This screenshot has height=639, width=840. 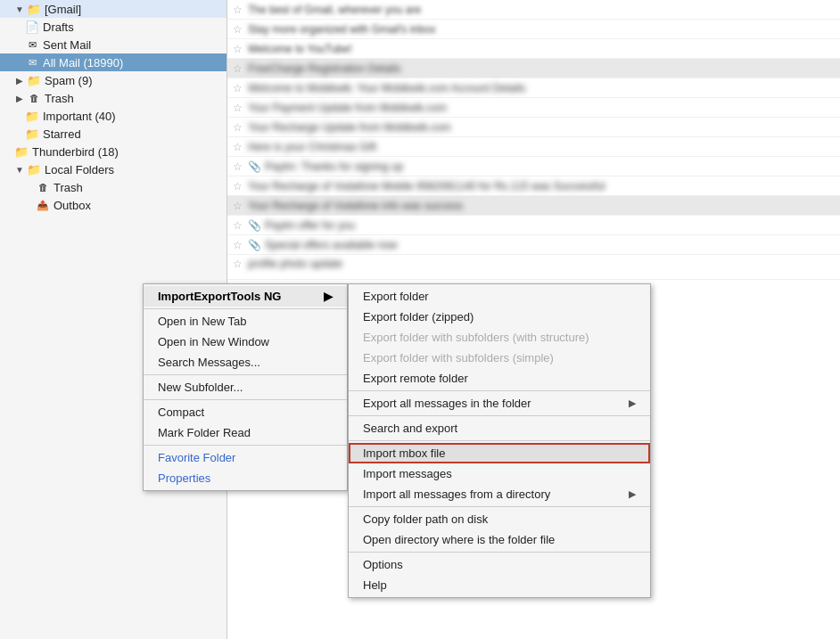 What do you see at coordinates (245, 362) in the screenshot?
I see `menu-item-search-messages: Search Messages...` at bounding box center [245, 362].